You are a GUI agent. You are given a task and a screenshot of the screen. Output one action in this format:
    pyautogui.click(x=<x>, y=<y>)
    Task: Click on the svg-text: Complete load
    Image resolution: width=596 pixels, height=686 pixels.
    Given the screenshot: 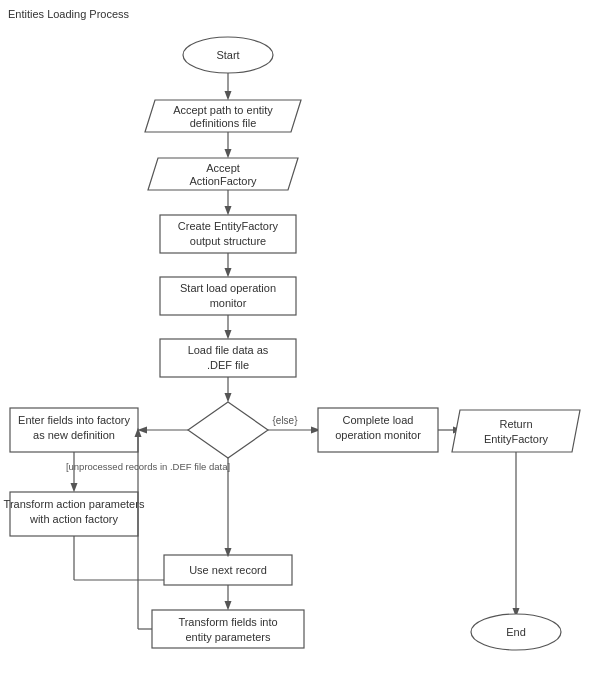 What is the action you would take?
    pyautogui.click(x=378, y=420)
    